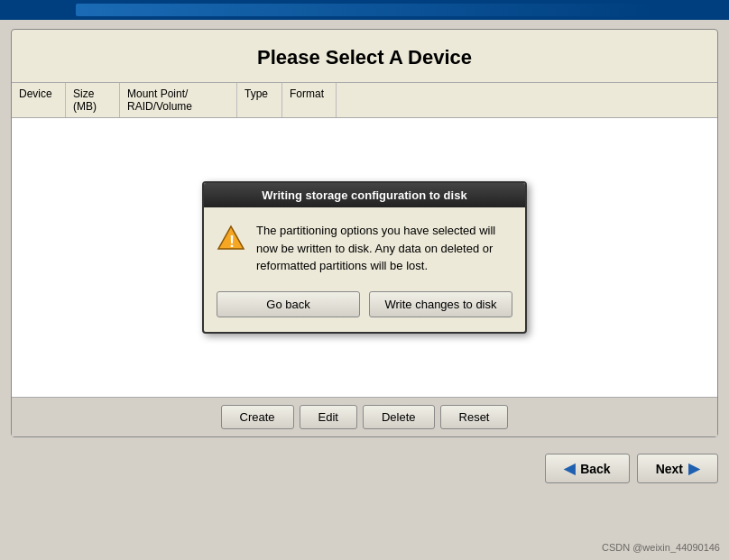 The height and width of the screenshot is (560, 729). Describe the element at coordinates (669, 469) in the screenshot. I see `next-label: Next` at that location.